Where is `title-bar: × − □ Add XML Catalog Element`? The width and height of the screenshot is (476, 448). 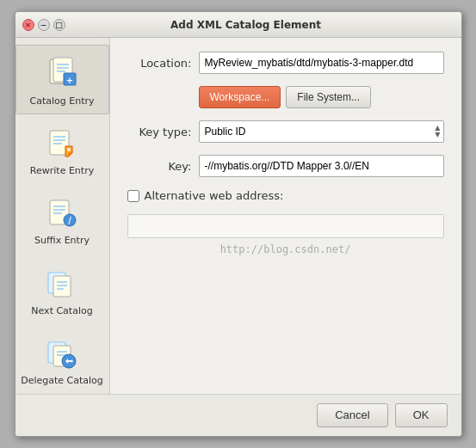
title-bar: × − □ Add XML Catalog Element is located at coordinates (238, 25).